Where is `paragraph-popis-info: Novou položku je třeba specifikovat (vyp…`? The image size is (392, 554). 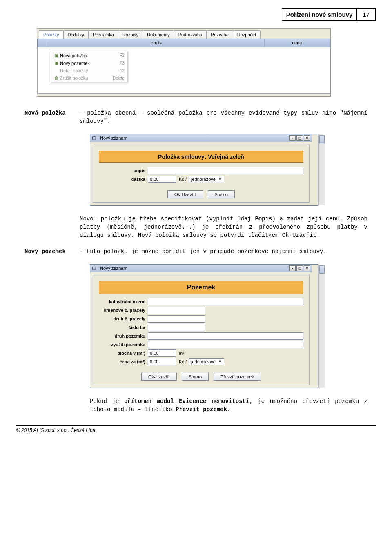 paragraph-popis-info: Novou položku je třeba specifikovat (vyp… is located at coordinates (196, 227).